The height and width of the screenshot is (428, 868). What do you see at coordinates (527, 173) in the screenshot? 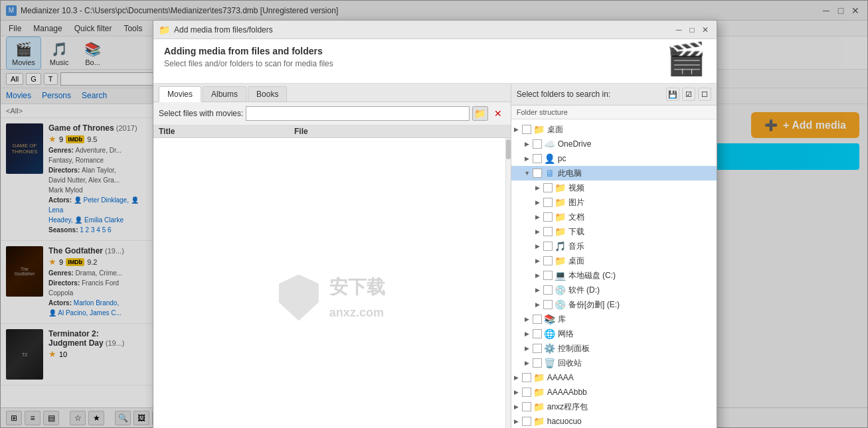
I see `tree-expand-this-pc: ▼` at bounding box center [527, 173].